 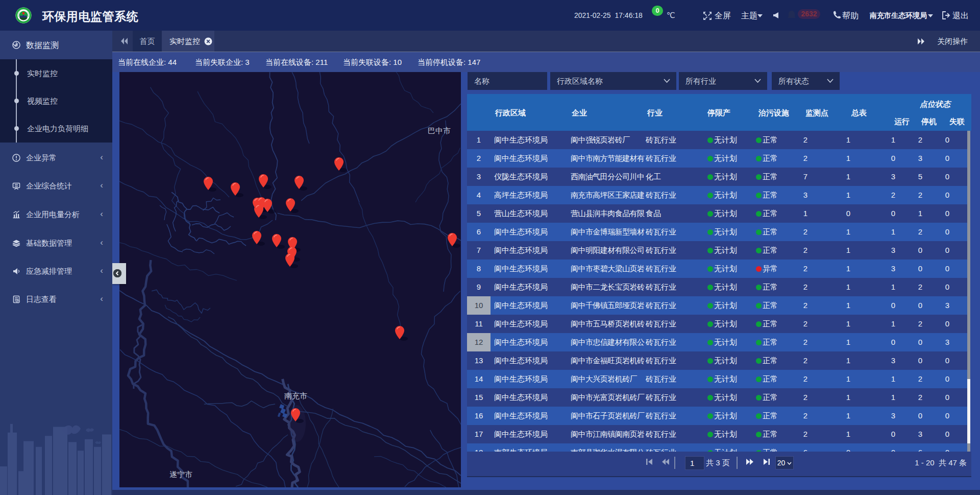 What do you see at coordinates (181, 474) in the screenshot?
I see `svg-text: 遂宁市` at bounding box center [181, 474].